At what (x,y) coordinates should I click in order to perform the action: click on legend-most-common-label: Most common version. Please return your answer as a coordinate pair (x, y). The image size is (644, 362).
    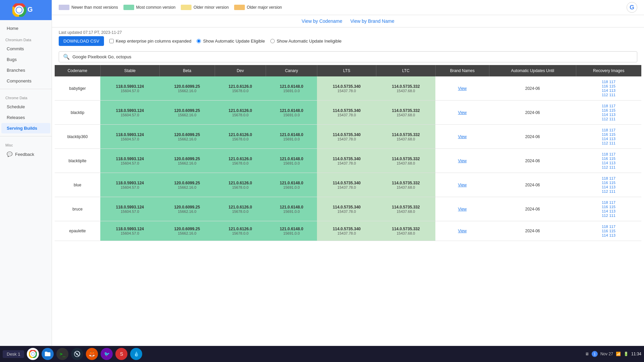
    Looking at the image, I should click on (156, 7).